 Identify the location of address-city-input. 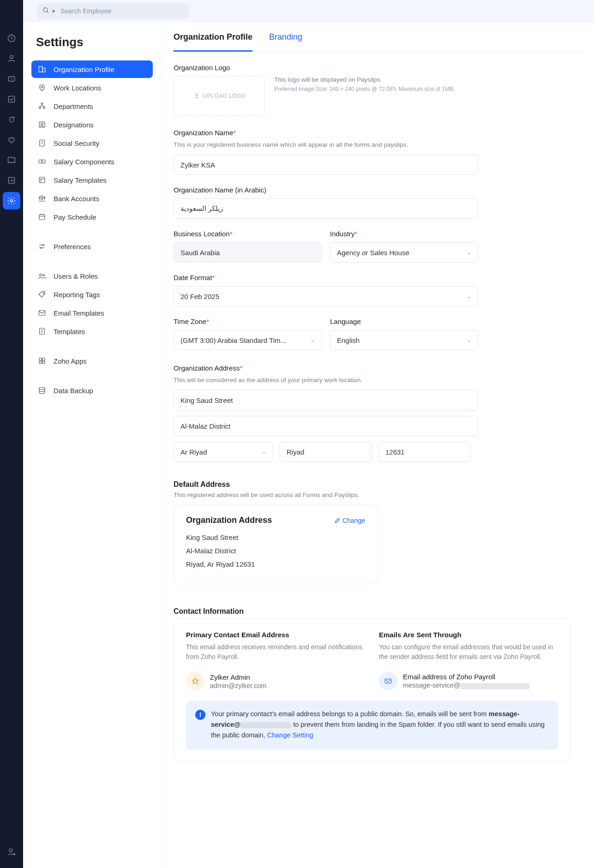
(326, 452).